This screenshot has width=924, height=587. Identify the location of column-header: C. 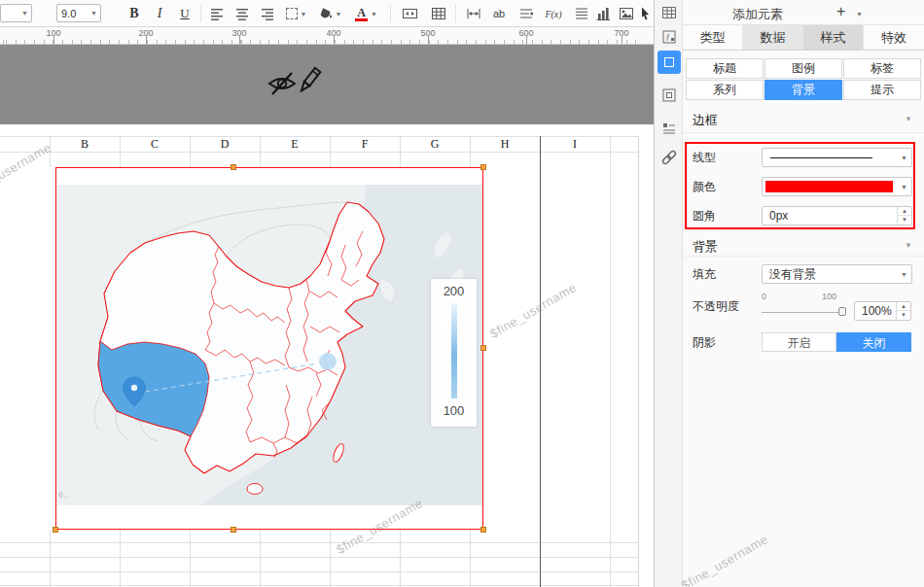
(155, 144).